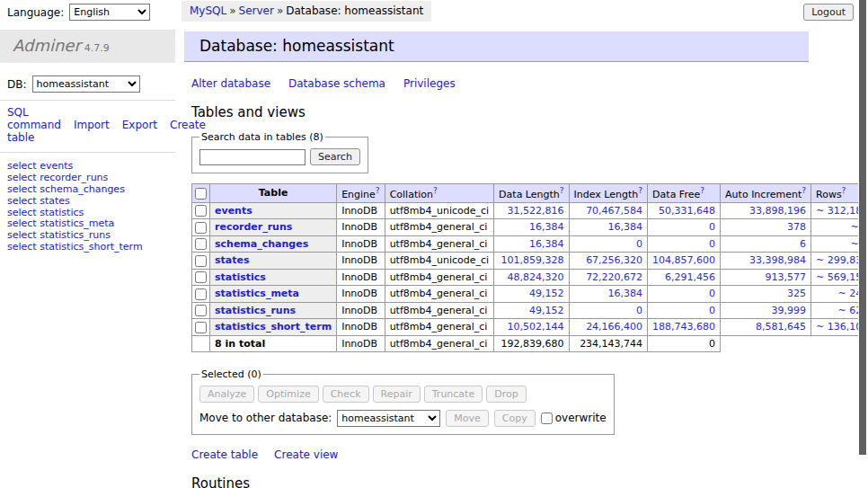  I want to click on table-link-recorder-runs: recorder_runs, so click(253, 226).